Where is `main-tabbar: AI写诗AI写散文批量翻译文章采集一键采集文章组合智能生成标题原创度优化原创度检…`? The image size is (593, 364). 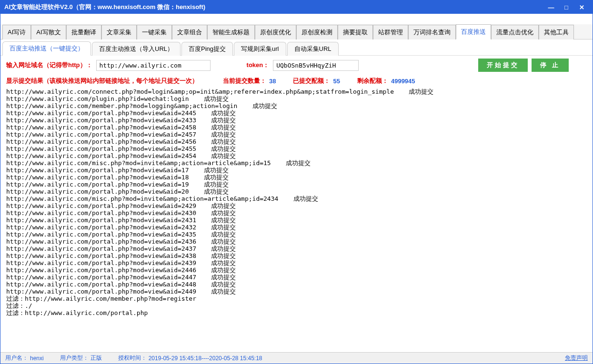
main-tabbar: AI写诗AI写散文批量翻译文章采集一键采集文章组合智能生成标题原创度优化原创度检… is located at coordinates (296, 32).